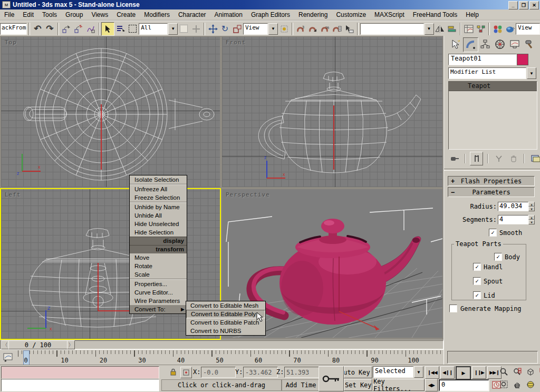 The width and height of the screenshot is (540, 392). What do you see at coordinates (499, 159) in the screenshot?
I see `make-unique-icon` at bounding box center [499, 159].